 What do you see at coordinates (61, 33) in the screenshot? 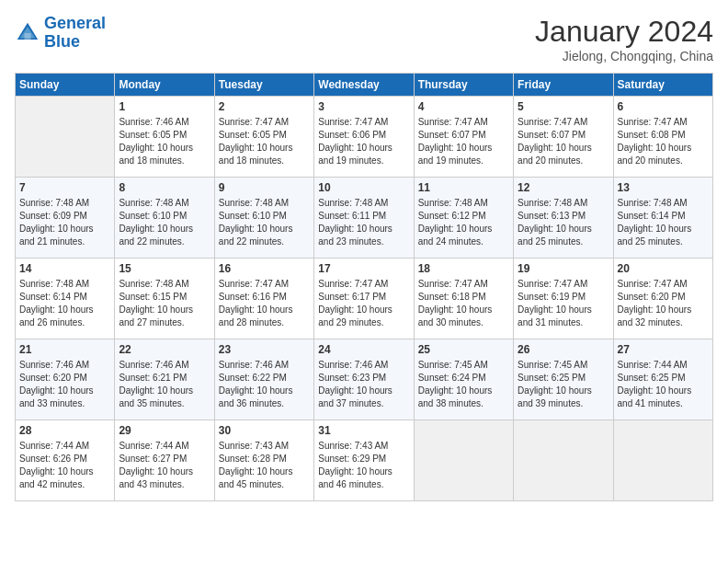
I see `logo: General Blue` at bounding box center [61, 33].